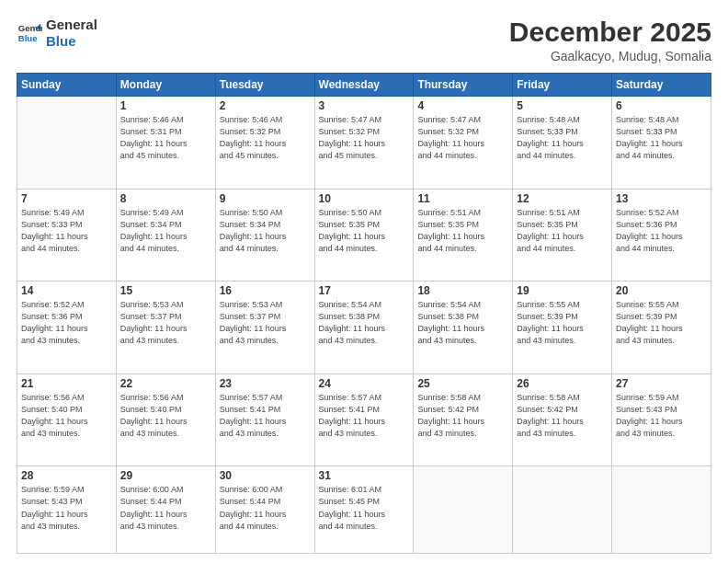 The image size is (728, 563). I want to click on day-info: Sunrise: 5:50 AMSunset: 5:34 PMDaylight:…, so click(265, 231).